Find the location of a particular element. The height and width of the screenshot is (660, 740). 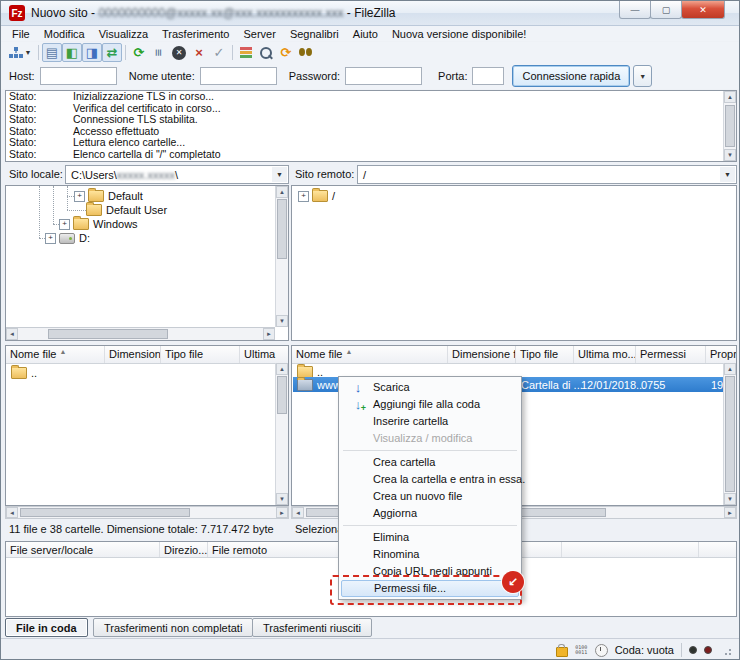

tab-file-in-coda: File in coda is located at coordinates (46, 628).